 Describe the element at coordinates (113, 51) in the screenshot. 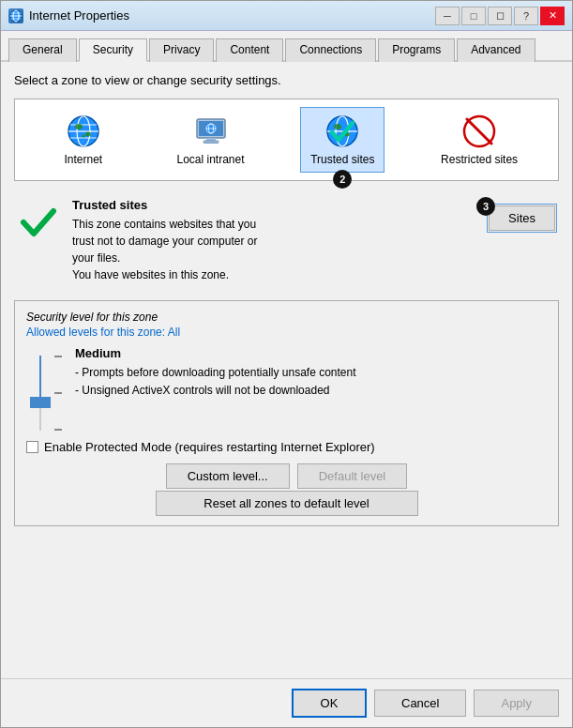

I see `tab-security: Security` at that location.